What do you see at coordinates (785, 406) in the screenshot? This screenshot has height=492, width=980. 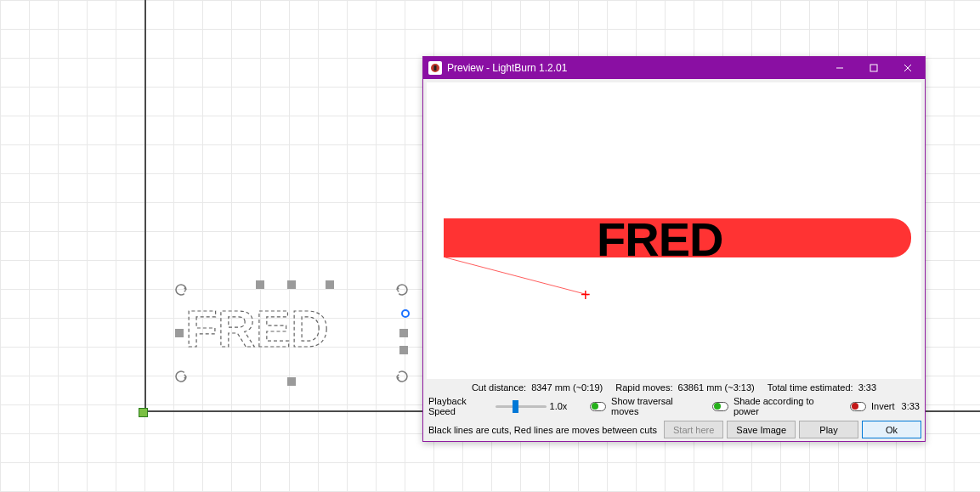 I see `toggle-shade-label: Shade according to power` at bounding box center [785, 406].